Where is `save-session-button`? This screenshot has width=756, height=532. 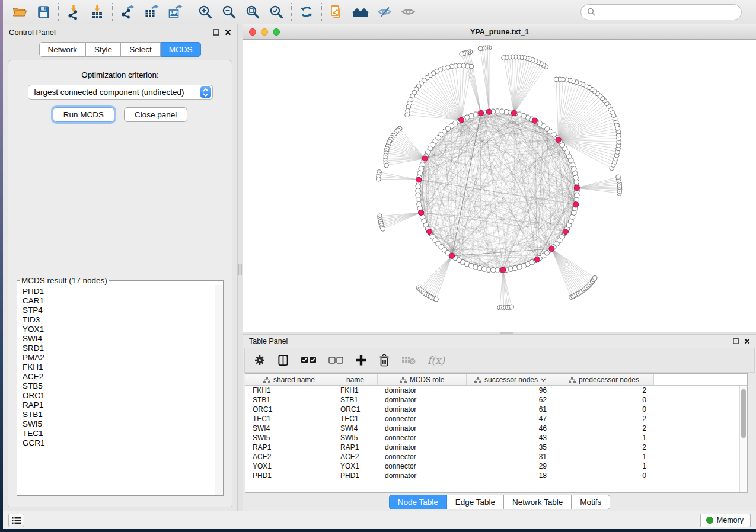 save-session-button is located at coordinates (43, 12).